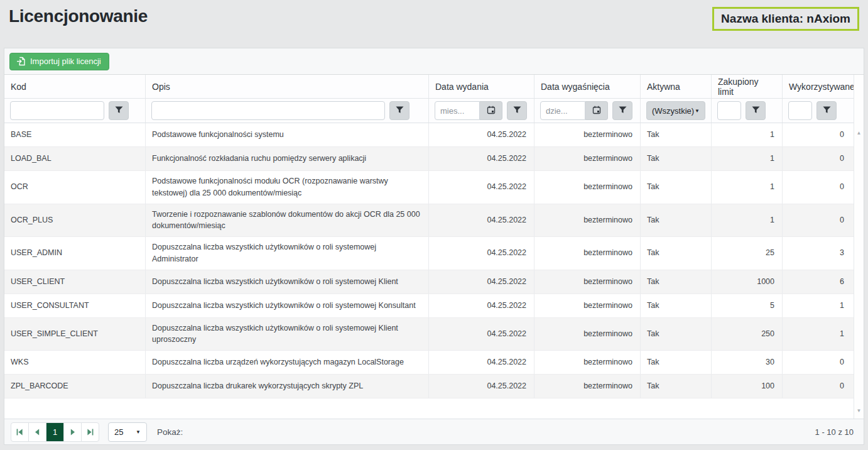  What do you see at coordinates (75, 386) in the screenshot?
I see `cell-kod: ZPL_BARCODE` at bounding box center [75, 386].